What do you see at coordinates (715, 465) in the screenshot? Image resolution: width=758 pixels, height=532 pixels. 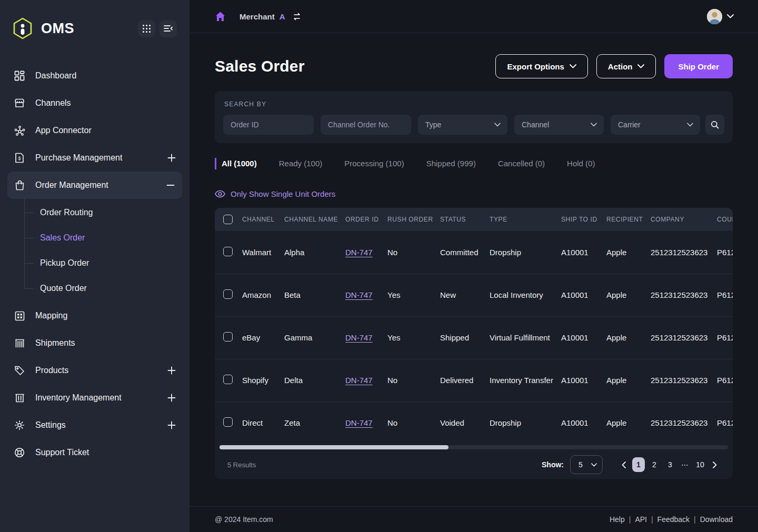 I see `next-page-button` at bounding box center [715, 465].